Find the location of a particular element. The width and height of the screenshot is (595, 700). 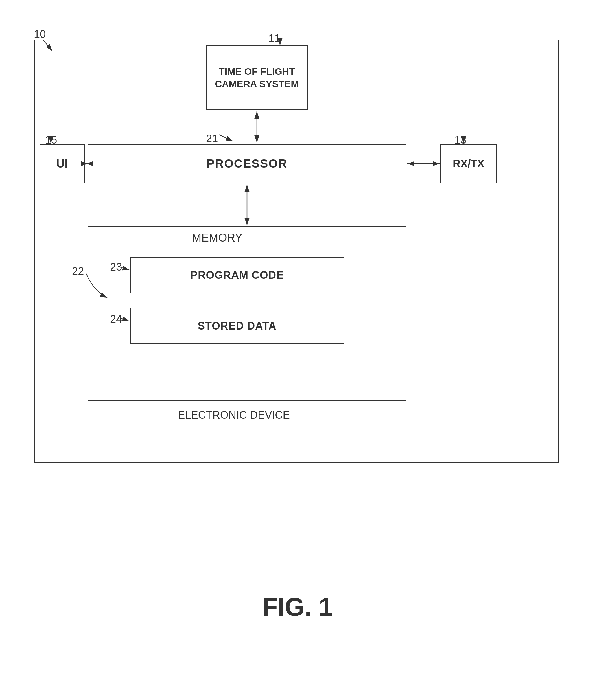

stored-data-label: STORED DATA is located at coordinates (237, 326).